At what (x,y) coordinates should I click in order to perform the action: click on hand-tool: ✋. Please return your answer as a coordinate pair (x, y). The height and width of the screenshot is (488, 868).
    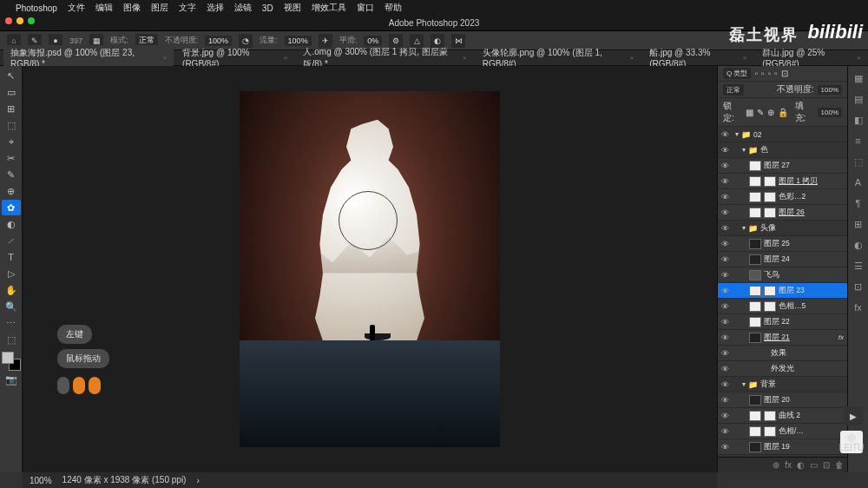
    Looking at the image, I should click on (11, 290).